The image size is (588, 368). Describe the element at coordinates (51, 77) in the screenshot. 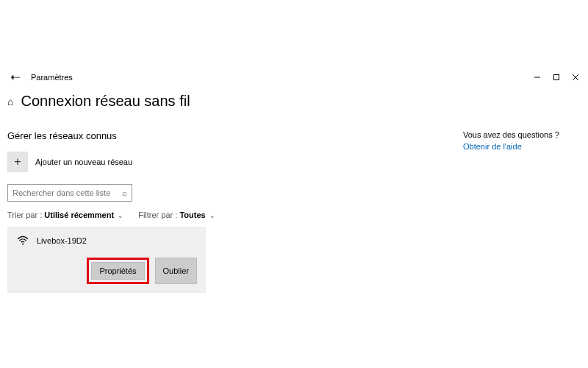

I see `window-title: Paramètres` at that location.